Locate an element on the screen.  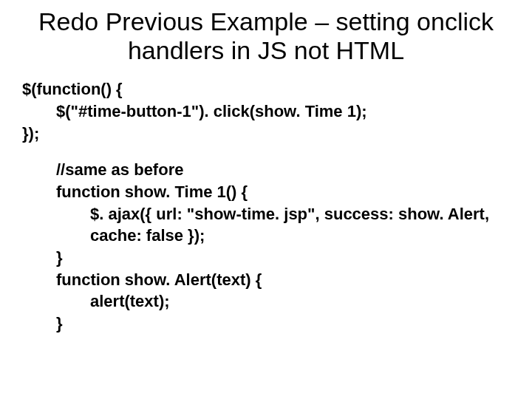
code-line: }); is located at coordinates (266, 134).